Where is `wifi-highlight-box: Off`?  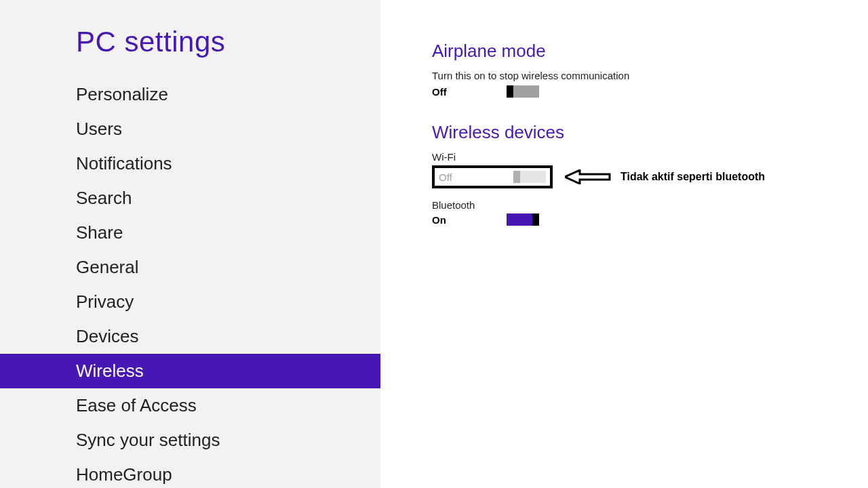
wifi-highlight-box: Off is located at coordinates (492, 177).